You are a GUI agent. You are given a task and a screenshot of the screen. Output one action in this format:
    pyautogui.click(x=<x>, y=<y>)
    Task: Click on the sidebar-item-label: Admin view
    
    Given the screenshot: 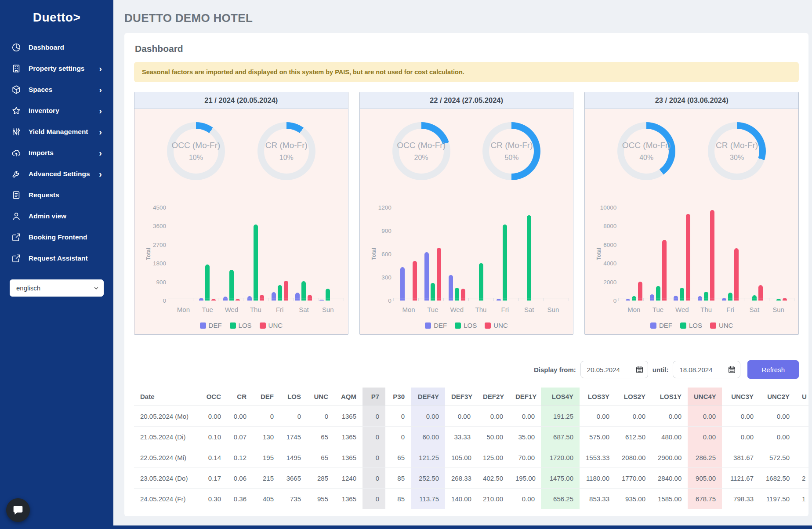 What is the action you would take?
    pyautogui.click(x=47, y=216)
    